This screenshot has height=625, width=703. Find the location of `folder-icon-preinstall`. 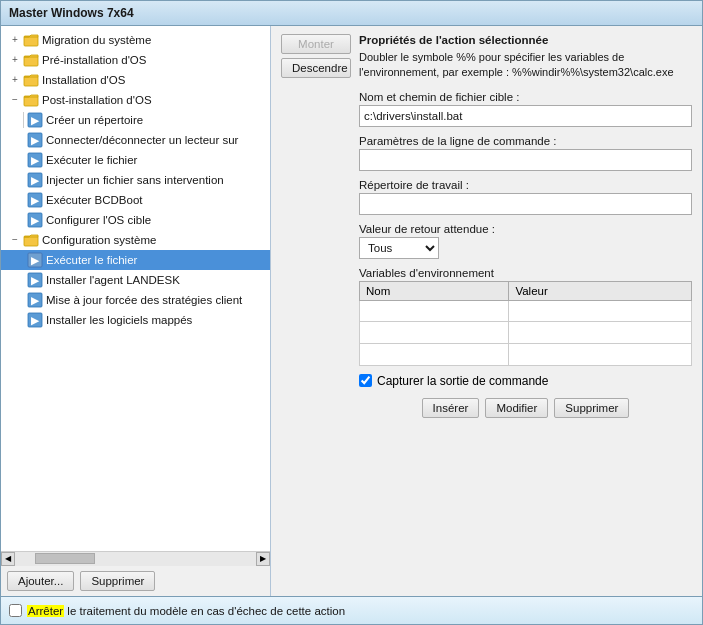

folder-icon-preinstall is located at coordinates (31, 60).